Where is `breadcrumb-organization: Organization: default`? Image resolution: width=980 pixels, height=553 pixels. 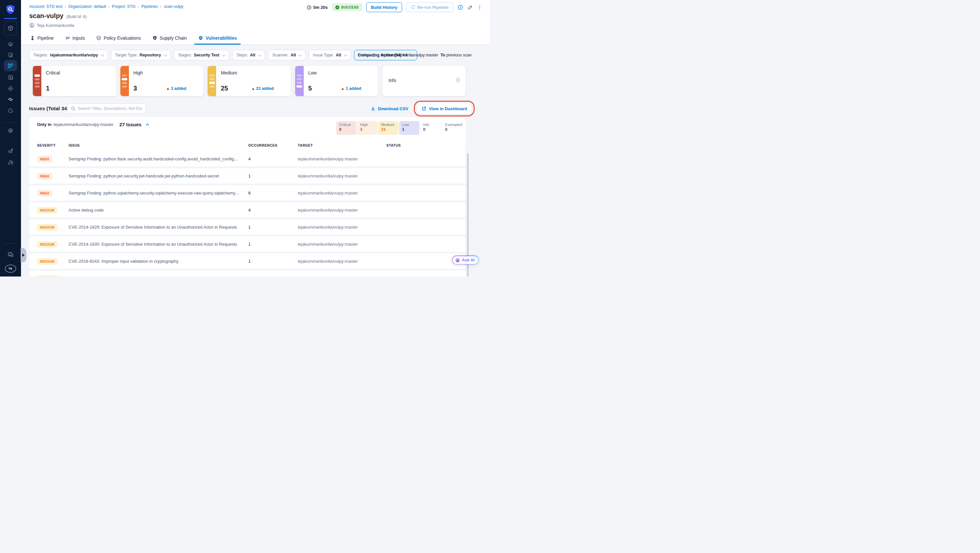 breadcrumb-organization: Organization: default is located at coordinates (87, 6).